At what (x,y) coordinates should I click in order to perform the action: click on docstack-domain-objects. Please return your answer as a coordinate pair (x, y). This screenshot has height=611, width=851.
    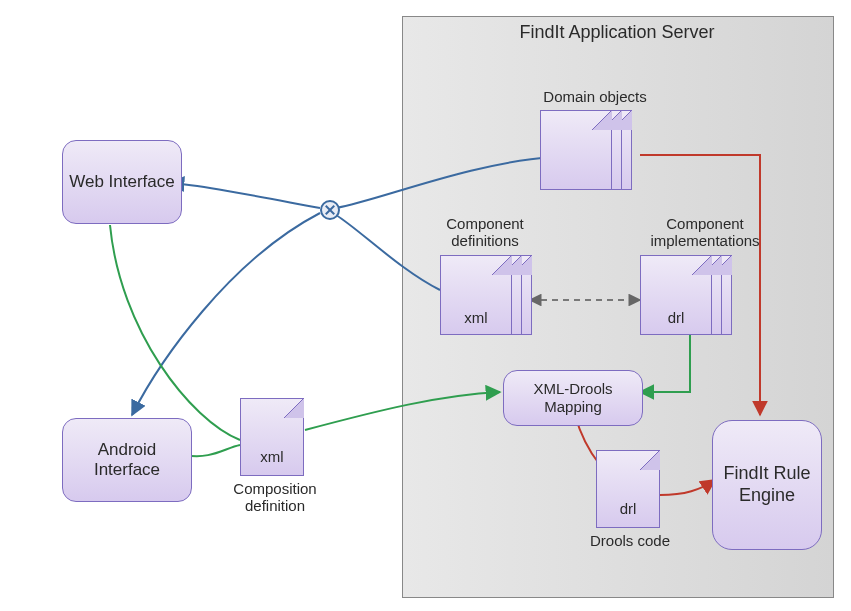
    Looking at the image, I should click on (590, 160).